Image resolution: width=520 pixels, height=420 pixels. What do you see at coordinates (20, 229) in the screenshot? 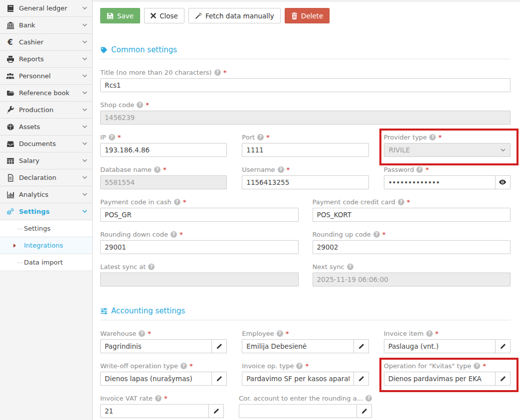
I see `dotted-connector` at bounding box center [20, 229].